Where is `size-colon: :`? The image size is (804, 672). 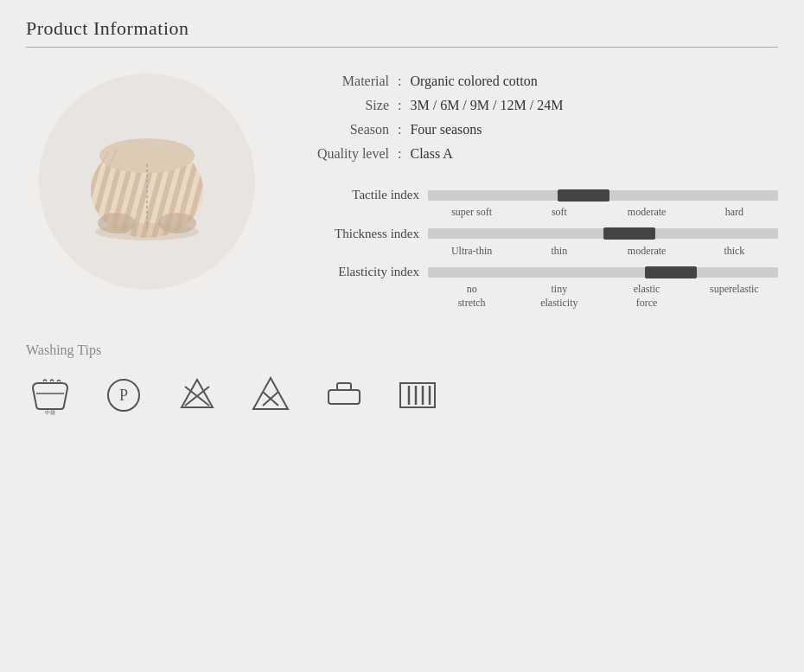
size-colon: : is located at coordinates (399, 106).